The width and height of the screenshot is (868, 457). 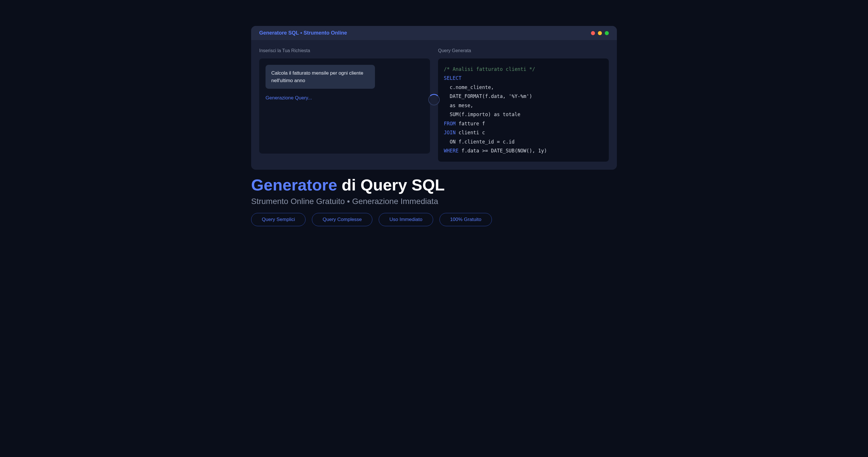 What do you see at coordinates (344, 51) in the screenshot?
I see `input-label: Inserisci la Tua Richiesta` at bounding box center [344, 51].